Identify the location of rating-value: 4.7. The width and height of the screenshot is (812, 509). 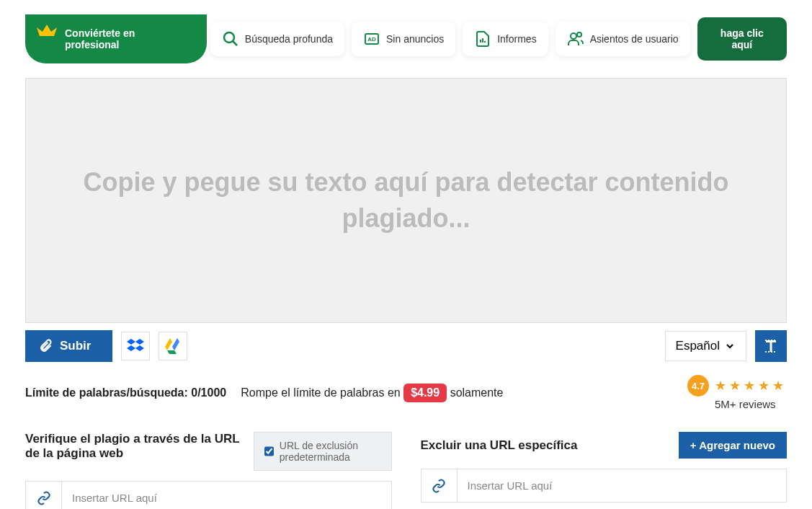
(698, 386).